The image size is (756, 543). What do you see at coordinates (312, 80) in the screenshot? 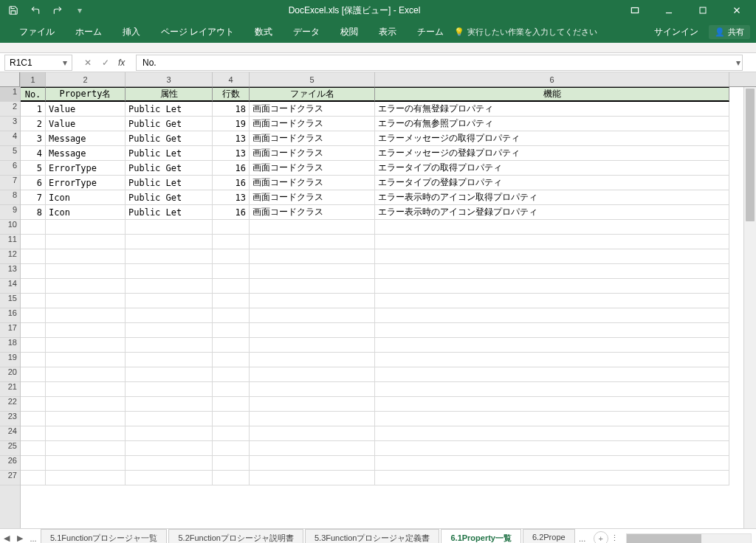
I see `column-header: 5` at bounding box center [312, 80].